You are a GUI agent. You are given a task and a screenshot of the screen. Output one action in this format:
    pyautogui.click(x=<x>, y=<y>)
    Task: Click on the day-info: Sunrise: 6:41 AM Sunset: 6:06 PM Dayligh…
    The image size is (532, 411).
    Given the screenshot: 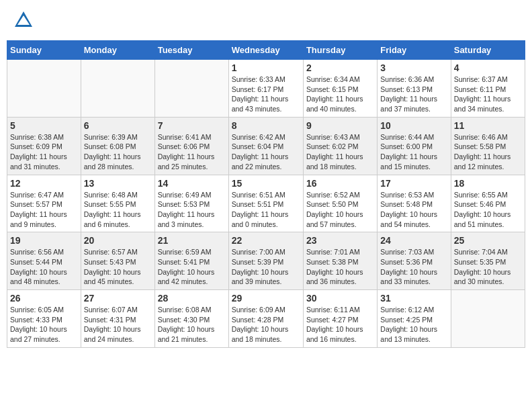 What is the action you would take?
    pyautogui.click(x=192, y=152)
    